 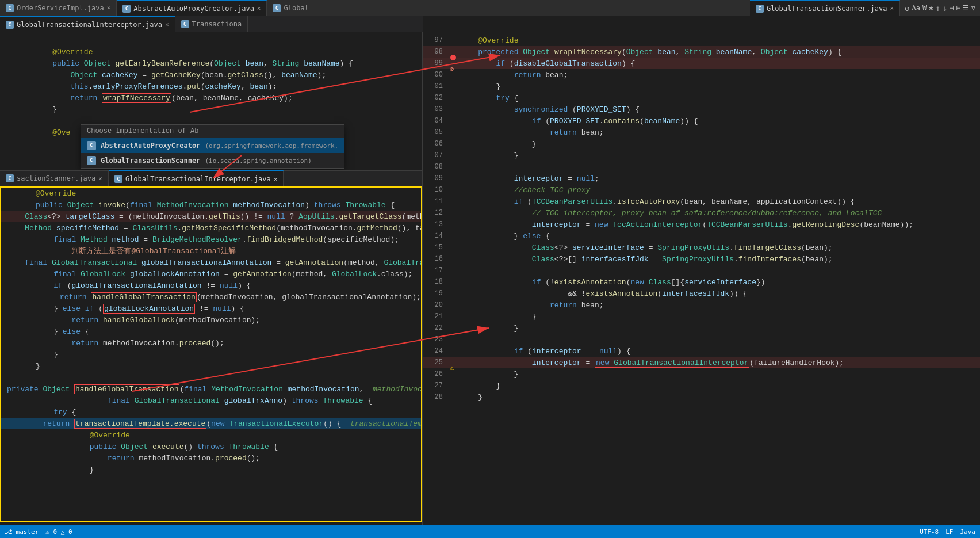 I want to click on line-number: 27, so click(x=436, y=386).